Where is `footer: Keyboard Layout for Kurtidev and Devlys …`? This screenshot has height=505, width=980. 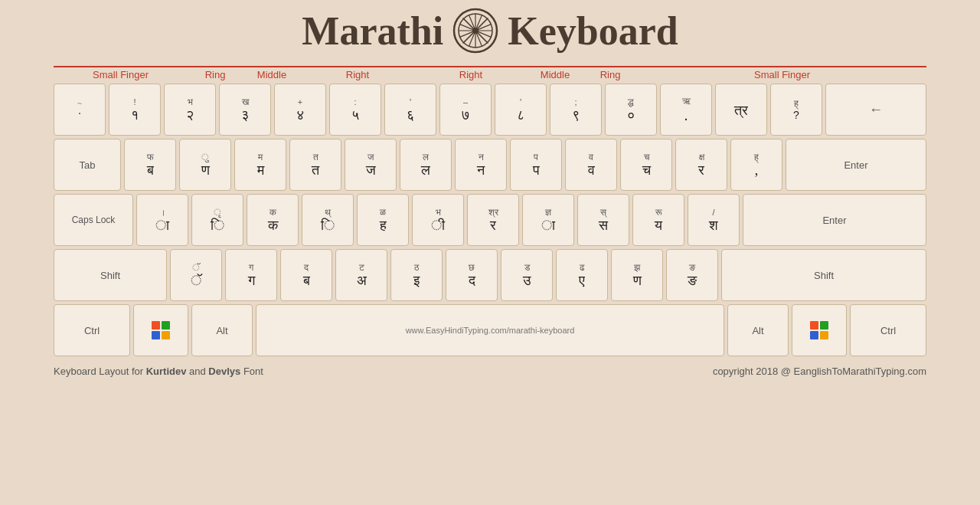 footer: Keyboard Layout for Kurtidev and Devlys … is located at coordinates (490, 371).